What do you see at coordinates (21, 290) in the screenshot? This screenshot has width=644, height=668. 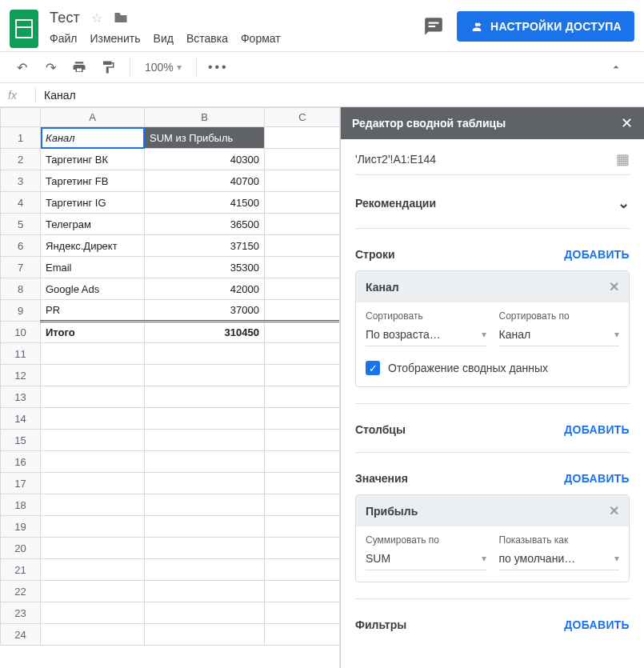 I see `row-header: 8` at bounding box center [21, 290].